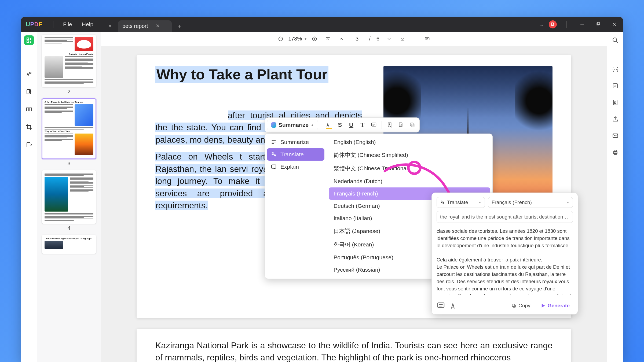 The height and width of the screenshot is (362, 644). Describe the element at coordinates (135, 26) in the screenshot. I see `tab-title: pets report` at that location.